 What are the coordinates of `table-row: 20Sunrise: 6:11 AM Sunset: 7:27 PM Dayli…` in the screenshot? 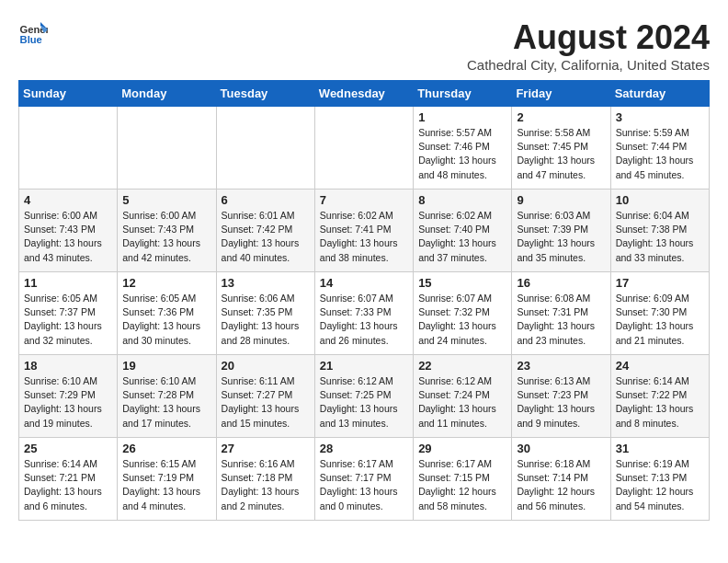 It's located at (265, 396).